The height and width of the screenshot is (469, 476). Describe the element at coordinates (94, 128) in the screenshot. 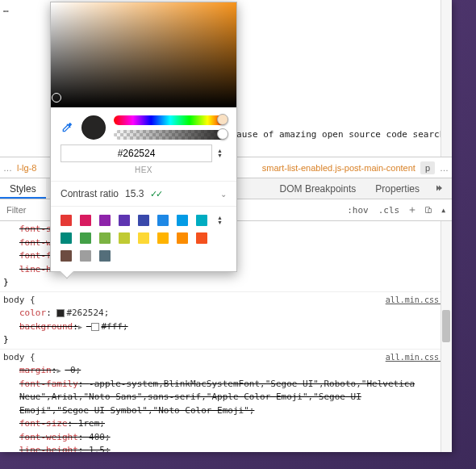

I see `current-color-swatch` at that location.